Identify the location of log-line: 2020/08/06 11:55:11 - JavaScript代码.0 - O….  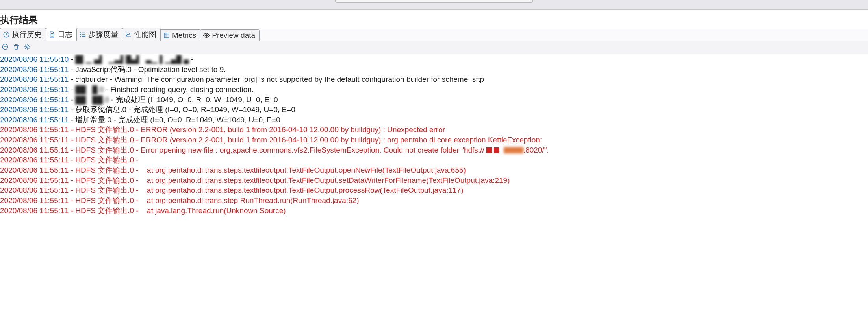
(434, 70).